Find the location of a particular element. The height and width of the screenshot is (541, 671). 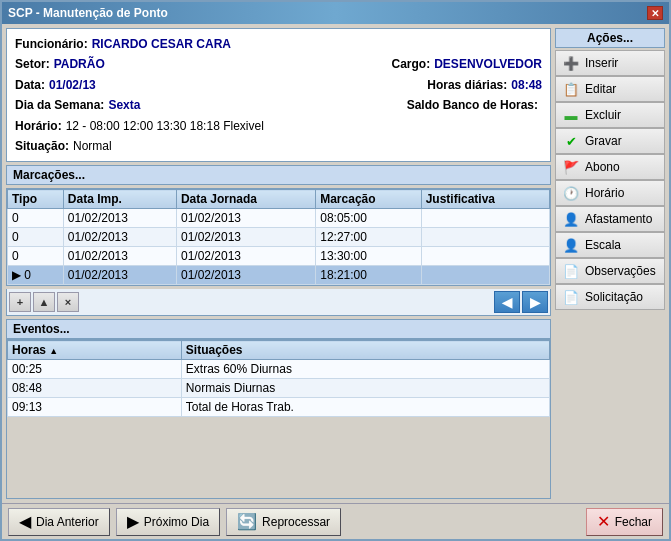

close-button: ✕ is located at coordinates (655, 13).